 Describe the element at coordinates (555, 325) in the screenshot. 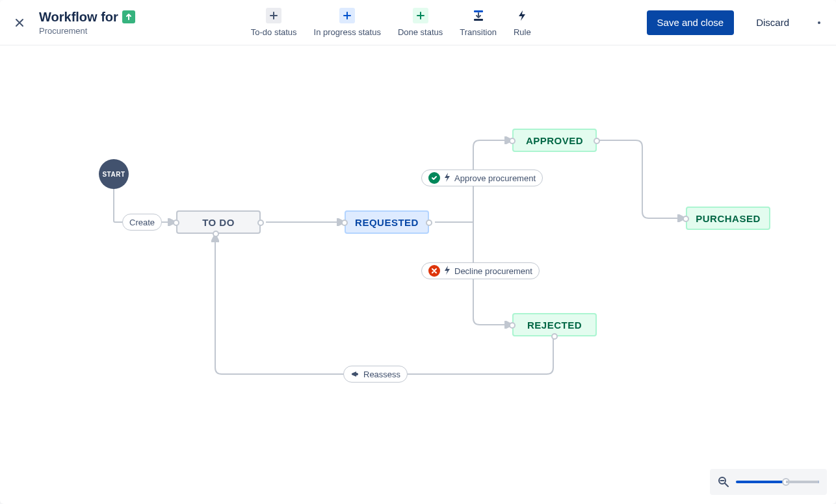

I see `status-rejected: REJECTED` at that location.